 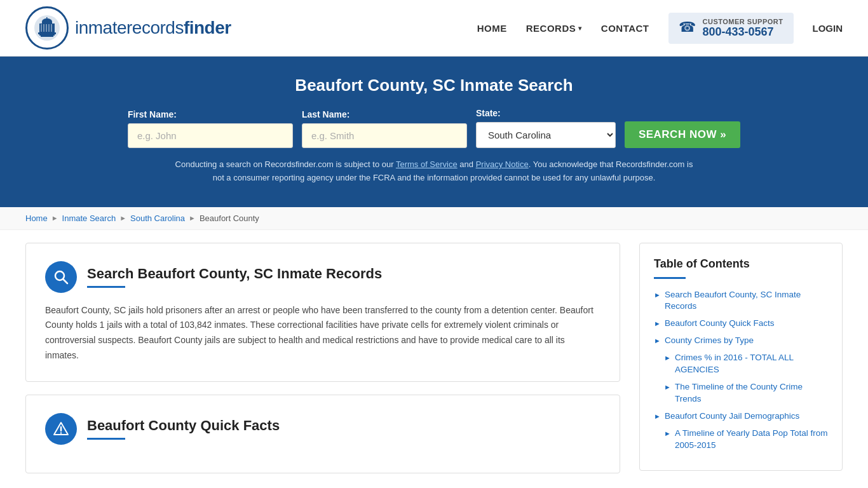 I want to click on chevron-down-icon: ▾, so click(x=580, y=28).